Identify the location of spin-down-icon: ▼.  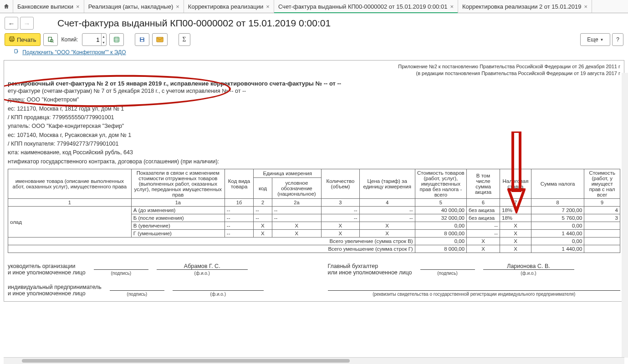
(104, 43).